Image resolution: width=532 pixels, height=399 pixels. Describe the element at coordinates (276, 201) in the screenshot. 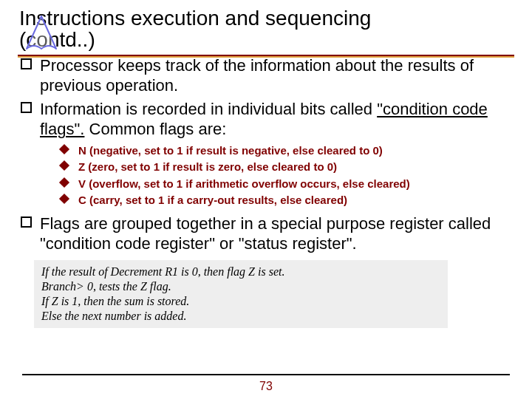

I see `flag-item-c: C (carry, set to 1 if a carry-out result…` at that location.